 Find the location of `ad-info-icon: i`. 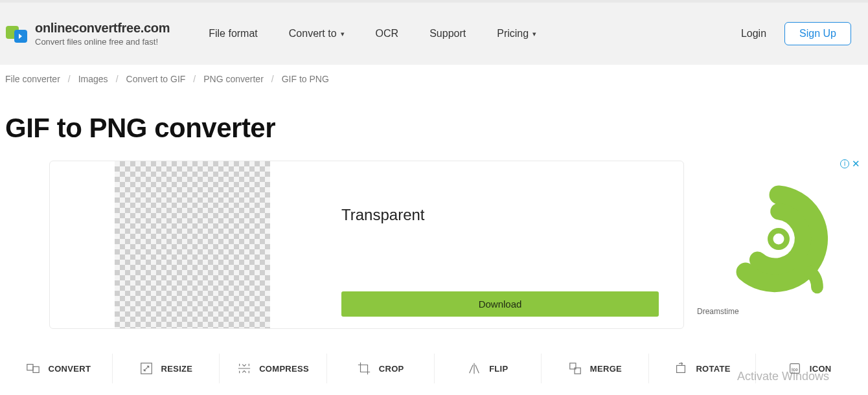

ad-info-icon: i is located at coordinates (845, 164).